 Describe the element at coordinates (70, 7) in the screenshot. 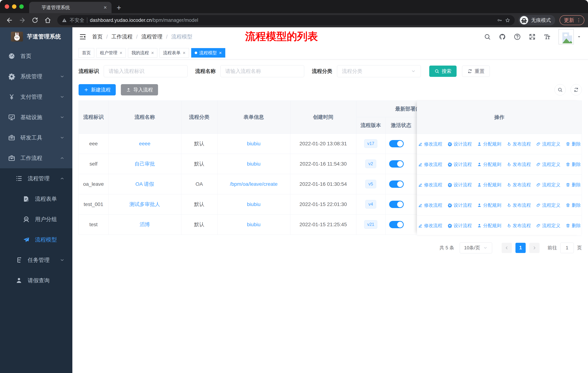

I see `browser-tab: 芋道管理系统 ×` at that location.